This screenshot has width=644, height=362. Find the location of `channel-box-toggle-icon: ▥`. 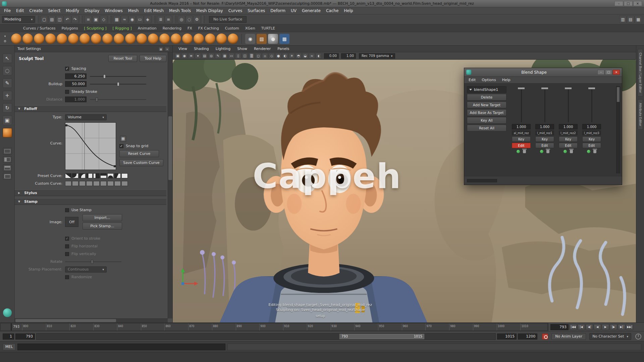

channel-box-toggle-icon: ▥ is located at coordinates (623, 19).